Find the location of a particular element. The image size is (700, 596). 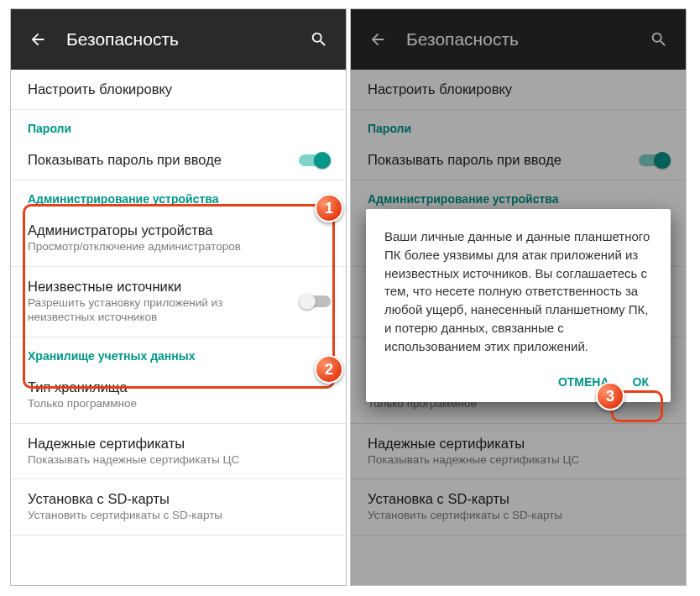

row-storage-type: Тип хранилища Только программное is located at coordinates (178, 396).